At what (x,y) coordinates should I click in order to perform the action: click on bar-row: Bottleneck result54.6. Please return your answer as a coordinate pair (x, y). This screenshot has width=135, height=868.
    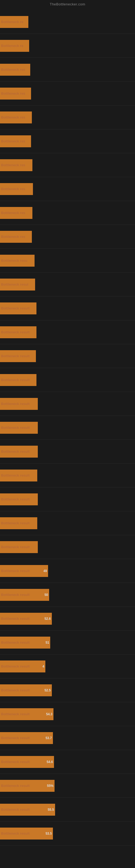
    Looking at the image, I should click on (68, 762).